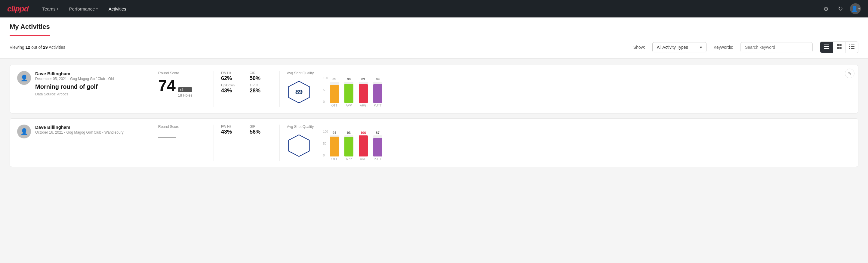 Image resolution: width=868 pixels, height=263 pixels. What do you see at coordinates (30, 27) in the screenshot?
I see `page-title-wrap: My Activities` at bounding box center [30, 27].